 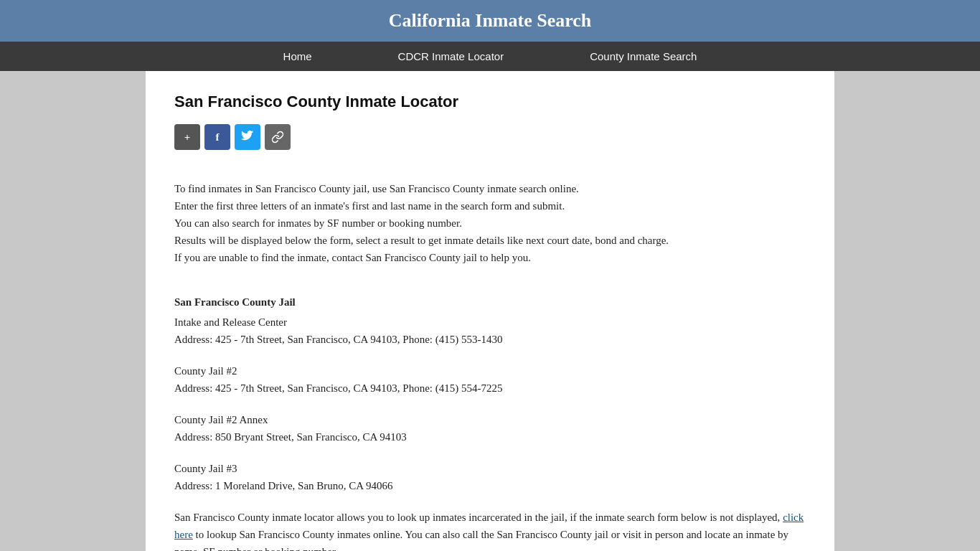 What do you see at coordinates (490, 102) in the screenshot?
I see `page-title: San Francisco County Inmate Locator` at bounding box center [490, 102].